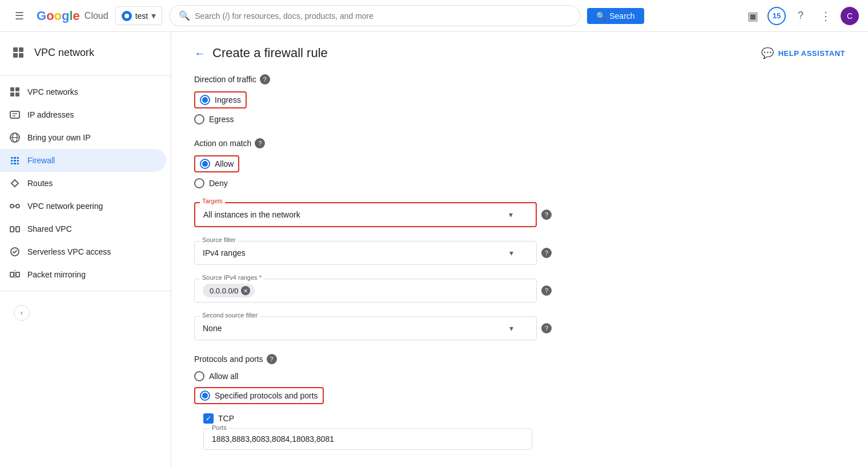 Image resolution: width=868 pixels, height=467 pixels. Describe the element at coordinates (200, 54) in the screenshot. I see `back-button: ←` at that location.